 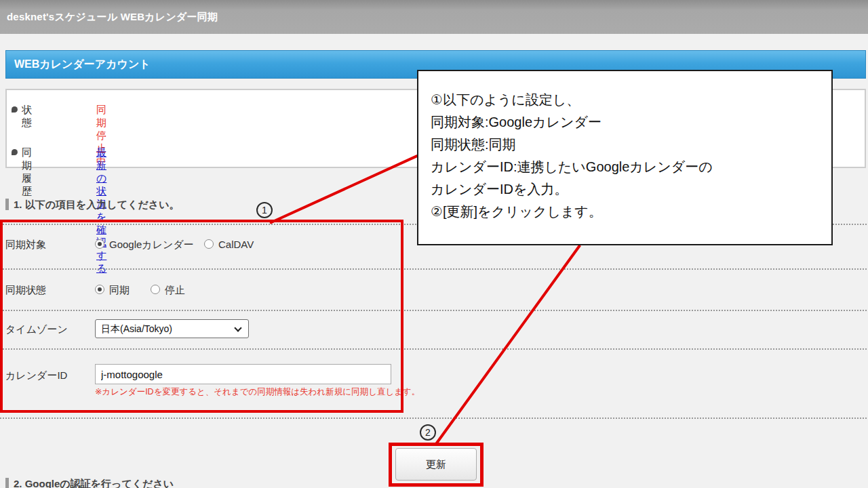 I want to click on section-1-bar, so click(x=7, y=205).